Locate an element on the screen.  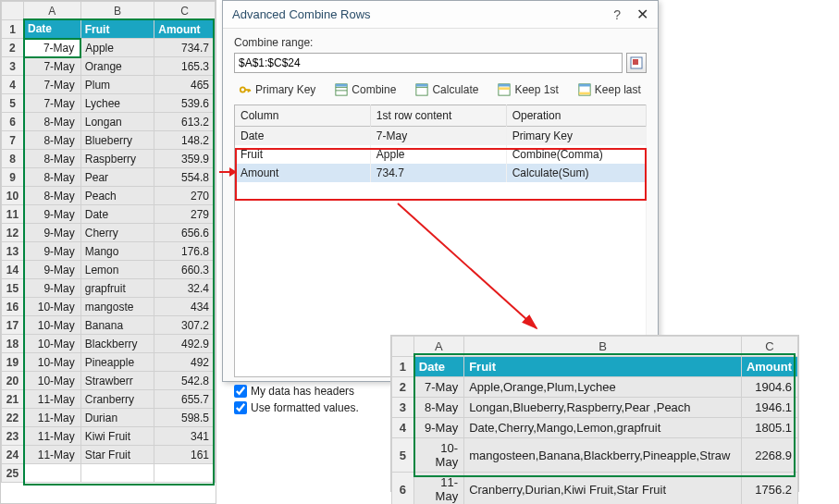
table-row: 13 9-May Mango 176.8 is located at coordinates (109, 252).